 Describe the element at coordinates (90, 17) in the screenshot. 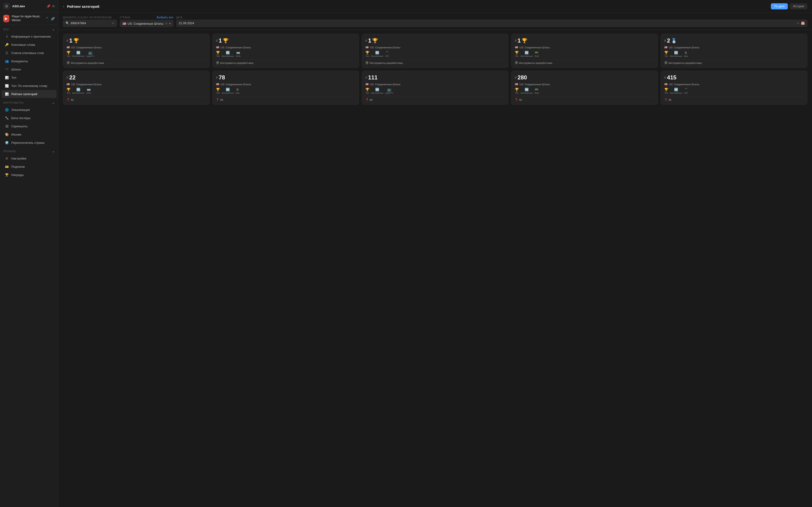

I see `app-link-label: Добавить ссылку на приложение` at that location.